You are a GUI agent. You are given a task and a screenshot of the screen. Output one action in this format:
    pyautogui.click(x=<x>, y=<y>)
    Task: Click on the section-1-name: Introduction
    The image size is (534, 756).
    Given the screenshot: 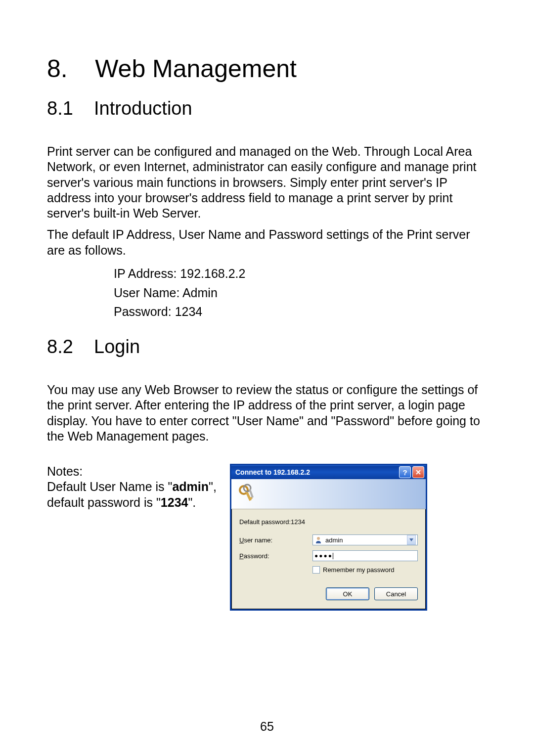 What is the action you would take?
    pyautogui.click(x=143, y=108)
    